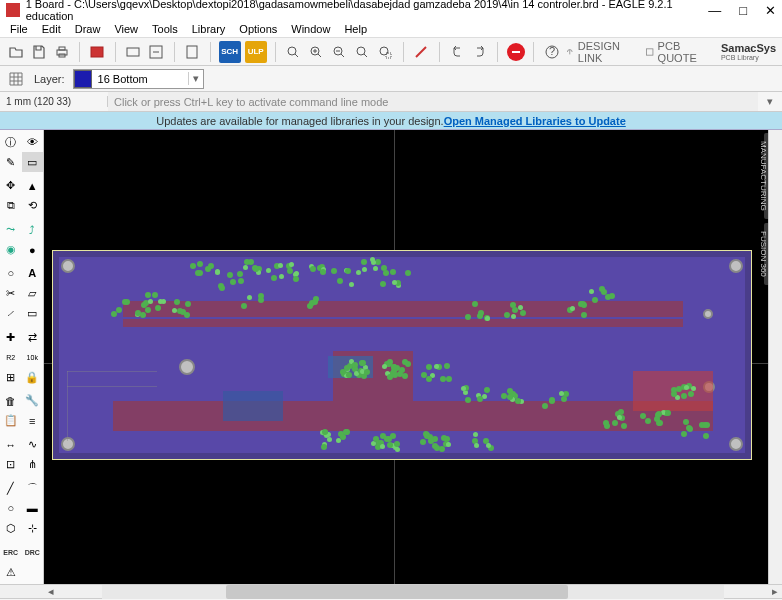 Image resolution: width=782 pixels, height=600 pixels. I want to click on vertical-scrollbar, so click(775, 357).